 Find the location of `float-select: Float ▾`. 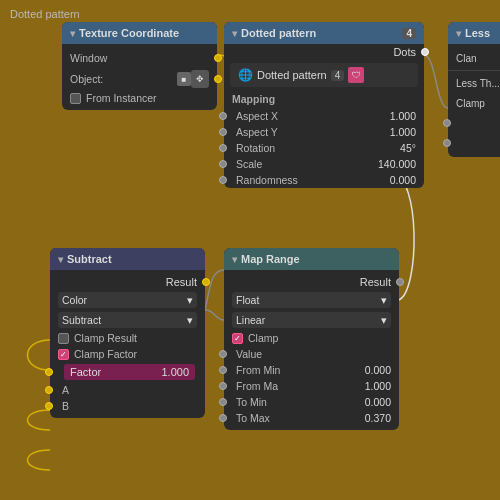

float-select: Float ▾ is located at coordinates (312, 300).